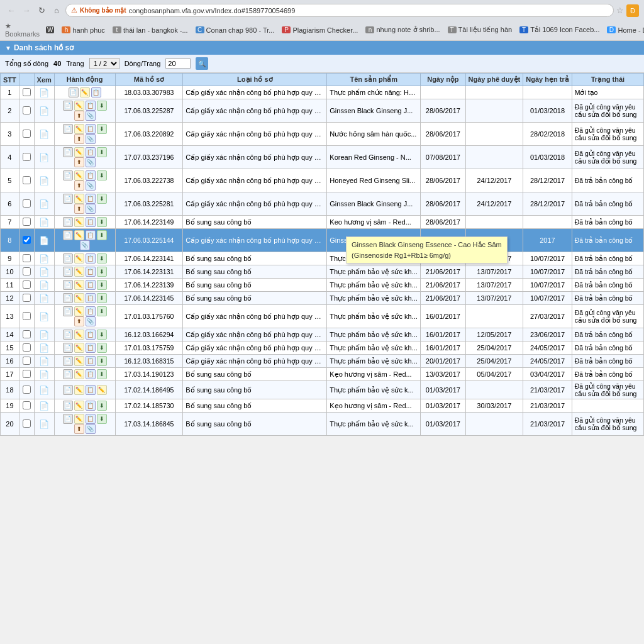 Image resolution: width=644 pixels, height=644 pixels. I want to click on table-row: 11 📄 📄✏️📋⬇ 17.06.14.223139 Bổ sung sau c…, so click(322, 286).